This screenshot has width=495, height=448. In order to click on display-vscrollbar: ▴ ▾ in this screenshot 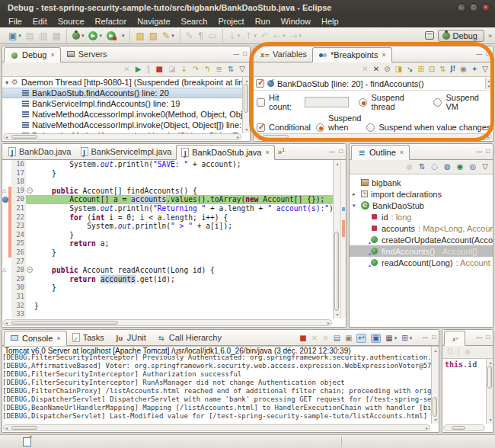, I will do `click(489, 392)`.